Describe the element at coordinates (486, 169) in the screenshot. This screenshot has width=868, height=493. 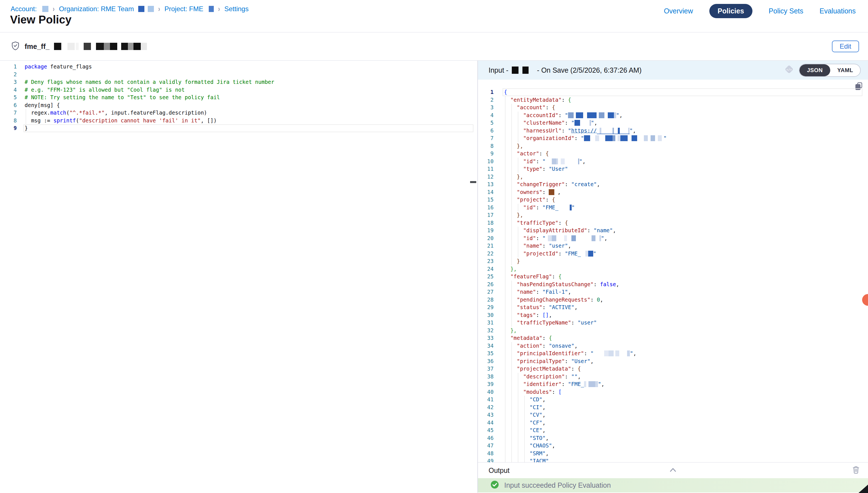
I see `line-number: 11` at that location.